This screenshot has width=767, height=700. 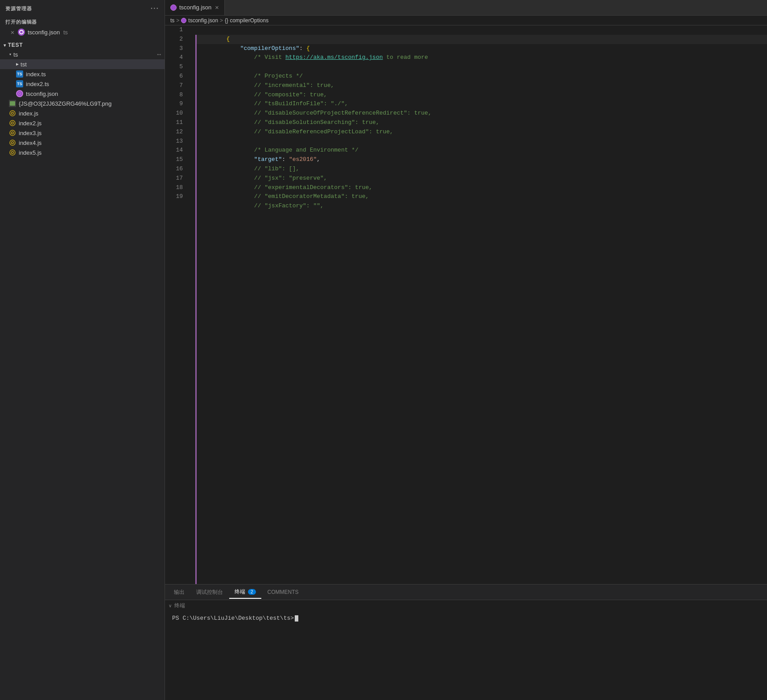 I want to click on breadcrumb-tsconfig: tsconfig.json, so click(x=200, y=21).